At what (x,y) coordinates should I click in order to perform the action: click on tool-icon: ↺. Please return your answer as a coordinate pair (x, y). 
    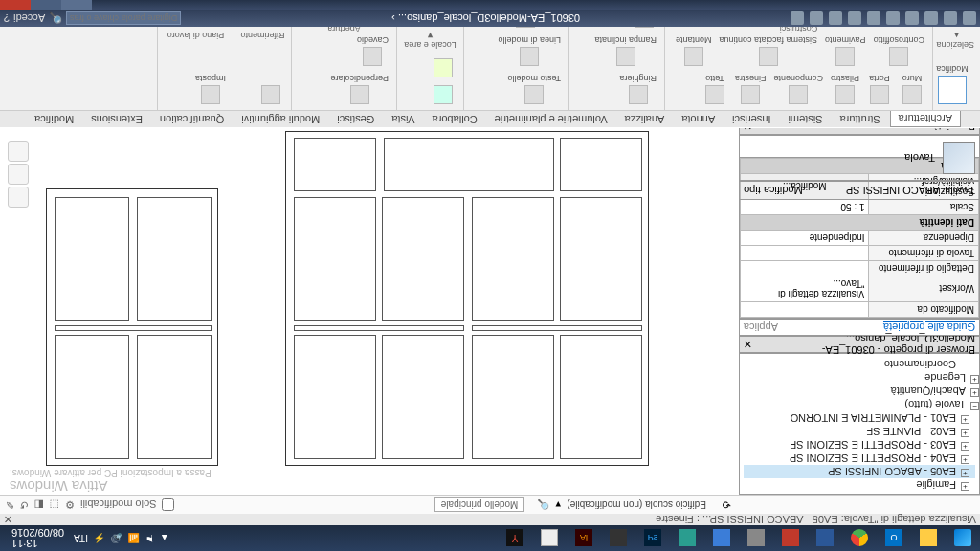
    Looking at the image, I should click on (25, 505).